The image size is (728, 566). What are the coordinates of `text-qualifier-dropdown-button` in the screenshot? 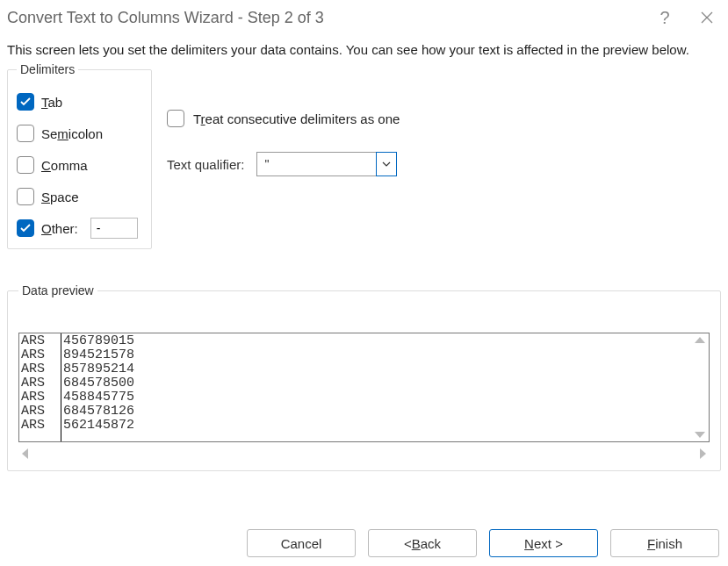 It's located at (386, 164).